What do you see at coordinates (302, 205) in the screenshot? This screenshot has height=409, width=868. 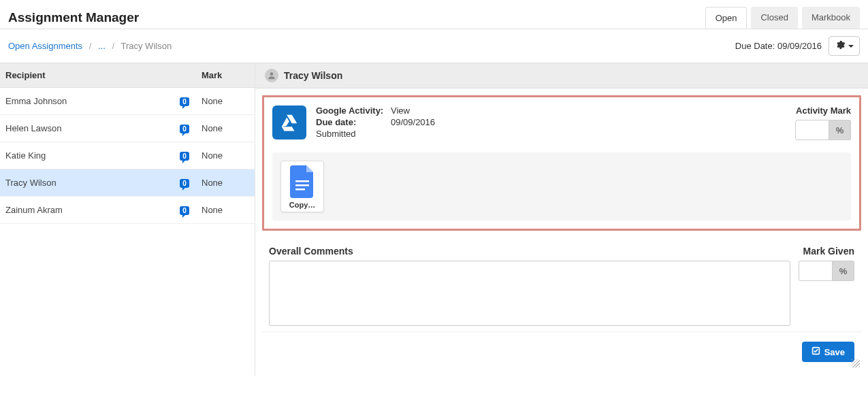 I see `file-name: Copy…` at bounding box center [302, 205].